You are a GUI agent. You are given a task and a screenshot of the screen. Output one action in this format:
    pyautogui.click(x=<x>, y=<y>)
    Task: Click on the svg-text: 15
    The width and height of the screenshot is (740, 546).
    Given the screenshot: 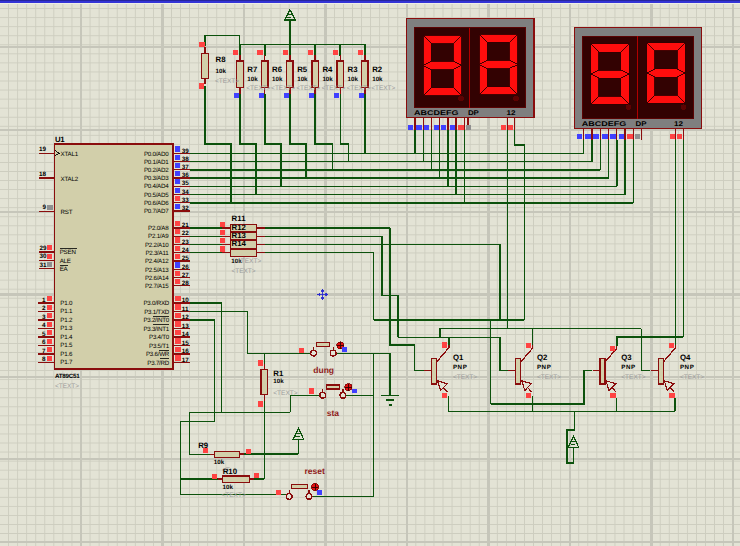 What is the action you would take?
    pyautogui.click(x=186, y=344)
    